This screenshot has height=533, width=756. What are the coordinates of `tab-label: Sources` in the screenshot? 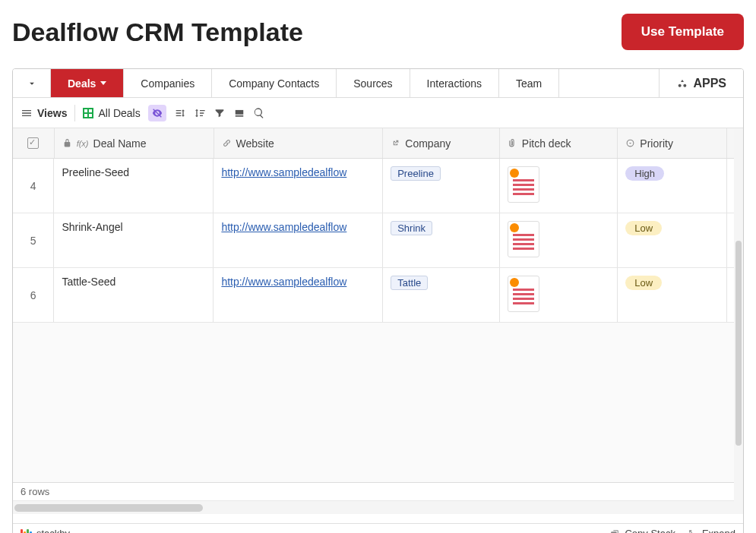 It's located at (372, 84).